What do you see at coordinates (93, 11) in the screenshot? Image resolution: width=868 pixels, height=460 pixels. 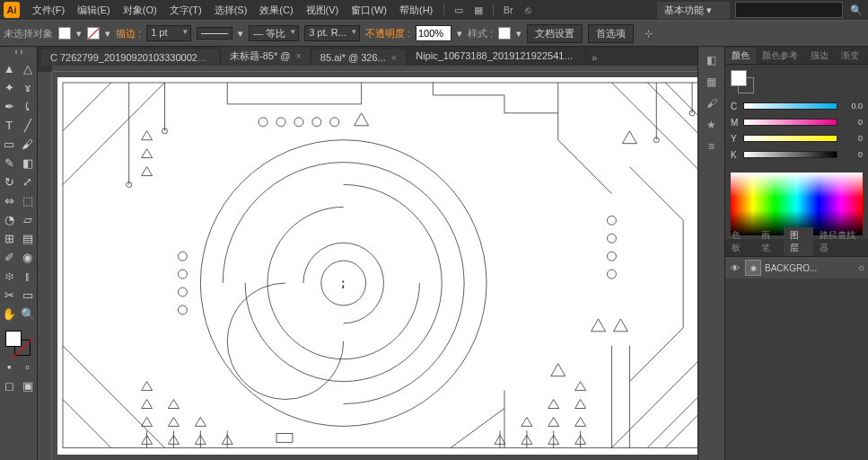 I see `menu-edit: 编辑(E)` at bounding box center [93, 11].